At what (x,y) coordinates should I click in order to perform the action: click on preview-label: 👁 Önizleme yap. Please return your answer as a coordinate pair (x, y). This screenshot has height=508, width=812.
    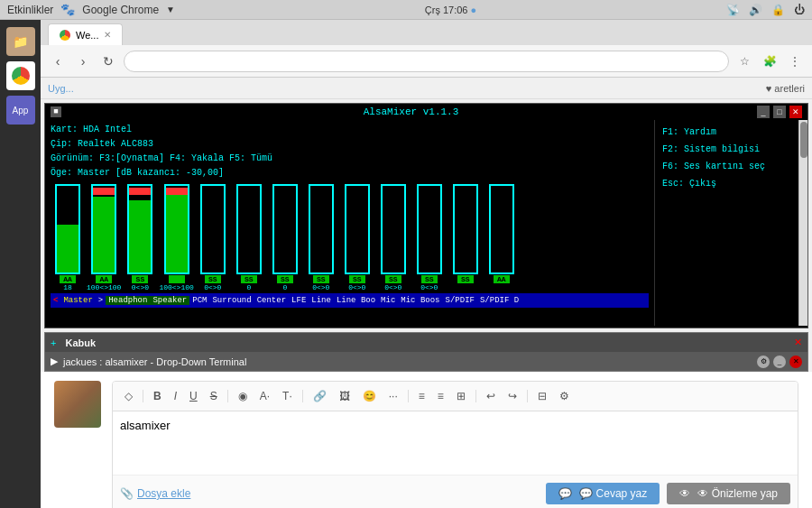
    Looking at the image, I should click on (738, 494).